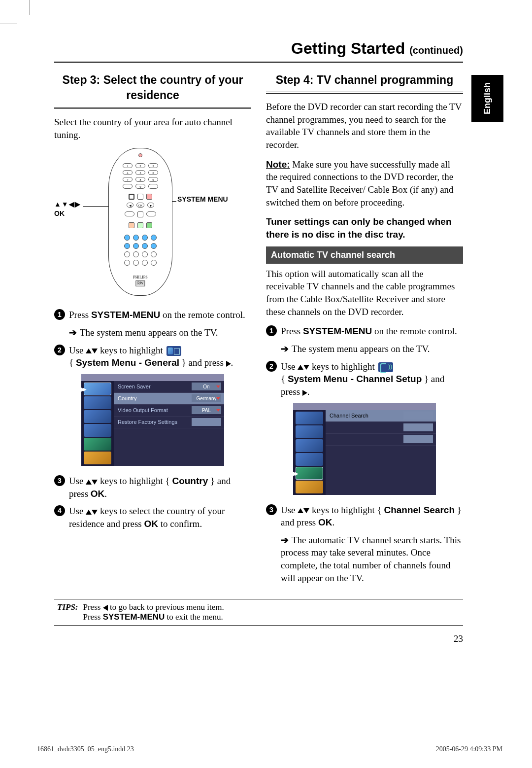 This screenshot has width=532, height=768. What do you see at coordinates (154, 612) in the screenshot?
I see `tips-text: Press to go back to previous menu item. …` at bounding box center [154, 612].